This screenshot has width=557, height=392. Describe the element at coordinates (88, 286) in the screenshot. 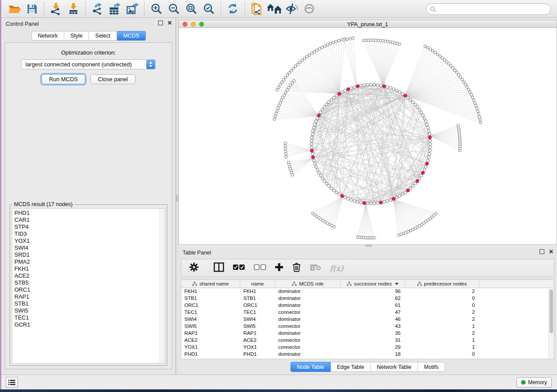

I see `mcds-result-list: PHD1CAR1STP4TID3YOX1SWI4SRD1PMA2FKH1ACE2…` at that location.